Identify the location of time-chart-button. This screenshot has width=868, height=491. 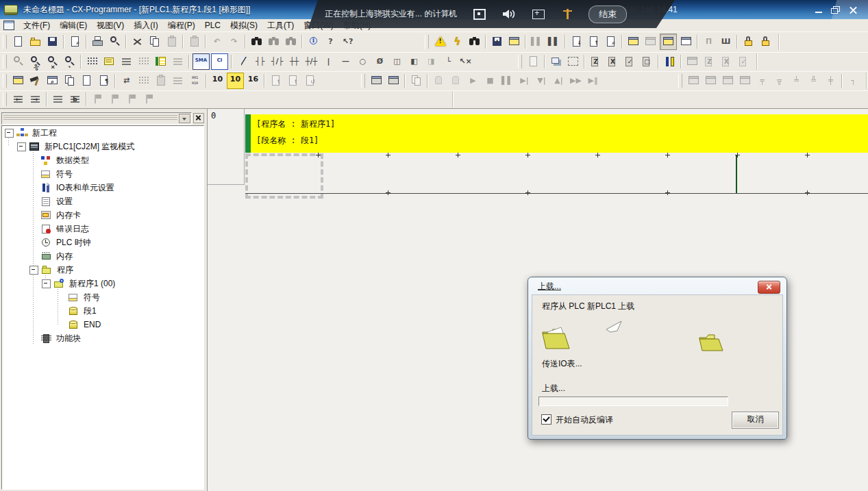
(726, 42).